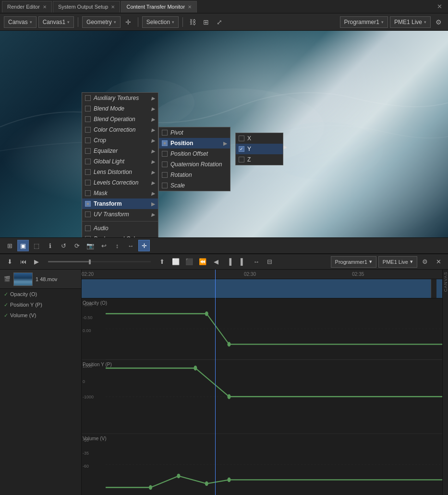 The height and width of the screenshot is (495, 448). Describe the element at coordinates (194, 154) in the screenshot. I see `submenu-position-offset: Position Offset` at that location.